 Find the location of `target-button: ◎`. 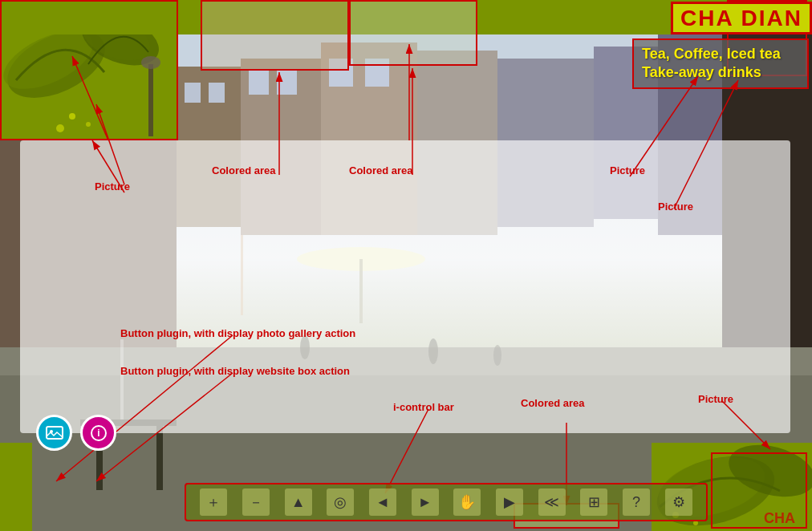

target-button: ◎ is located at coordinates (340, 502).